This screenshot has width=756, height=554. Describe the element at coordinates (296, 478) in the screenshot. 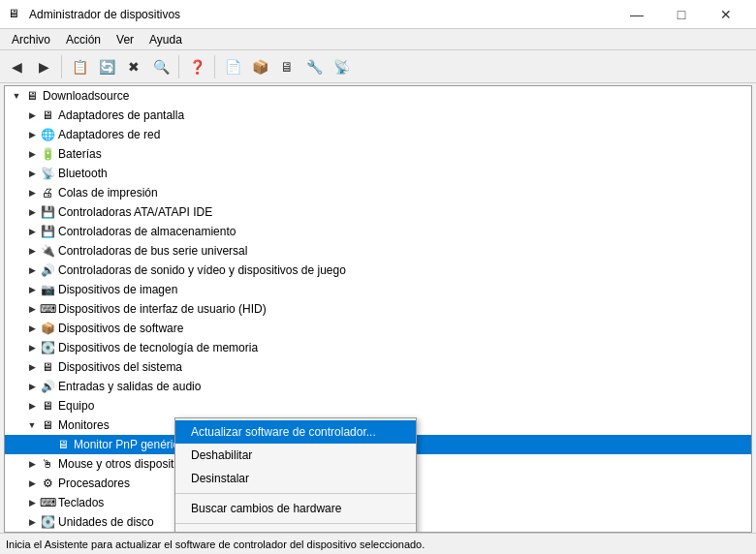

I see `context-menu-item: Desinstalar` at that location.